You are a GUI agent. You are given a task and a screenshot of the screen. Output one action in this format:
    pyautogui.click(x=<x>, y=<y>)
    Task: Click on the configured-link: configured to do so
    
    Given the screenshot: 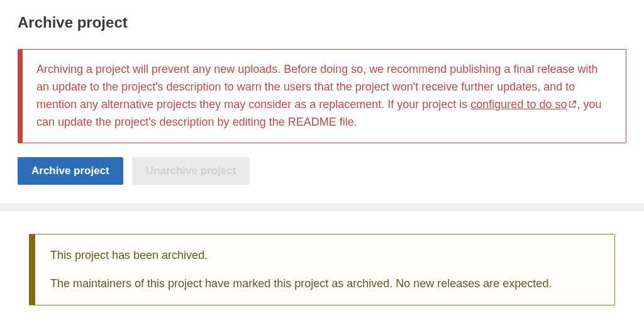 What is the action you would take?
    pyautogui.click(x=523, y=104)
    